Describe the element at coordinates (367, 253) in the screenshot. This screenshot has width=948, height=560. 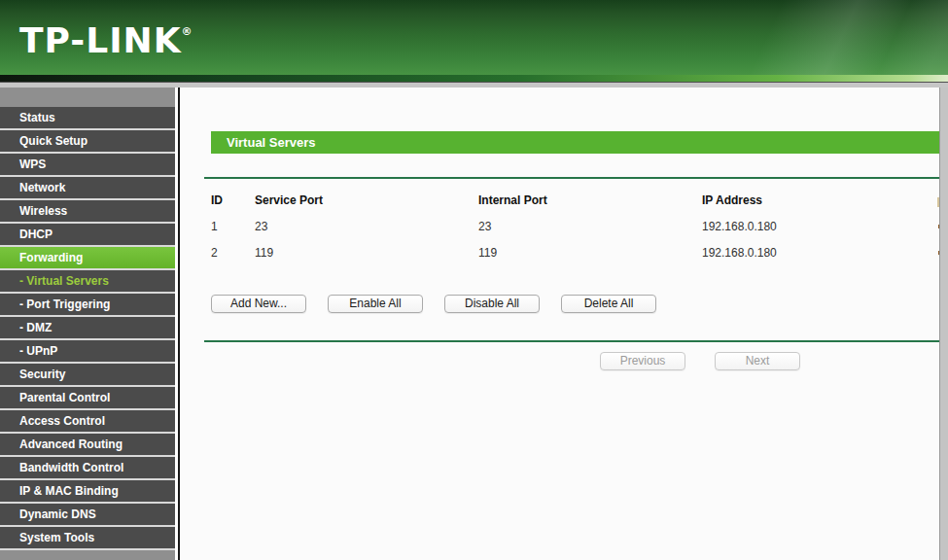
I see `table-cell-service-port: 119` at that location.